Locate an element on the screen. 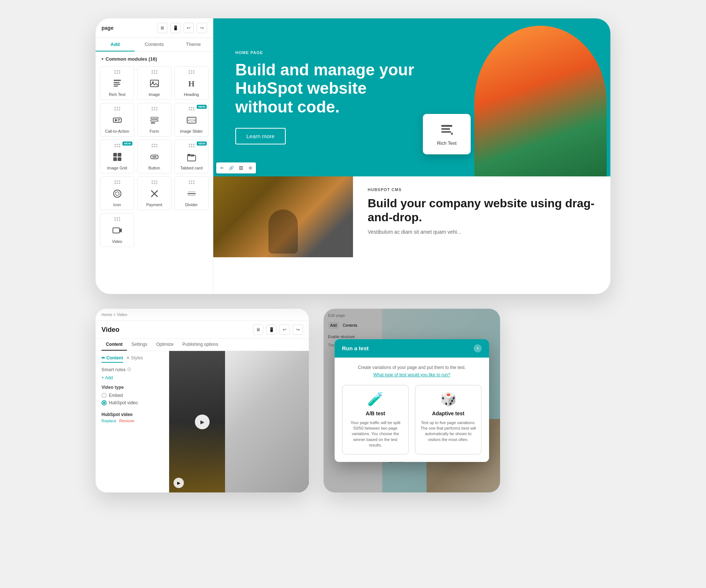 Image resolution: width=706 pixels, height=588 pixels. styles-sub-tab: ✕ Styles is located at coordinates (135, 359).